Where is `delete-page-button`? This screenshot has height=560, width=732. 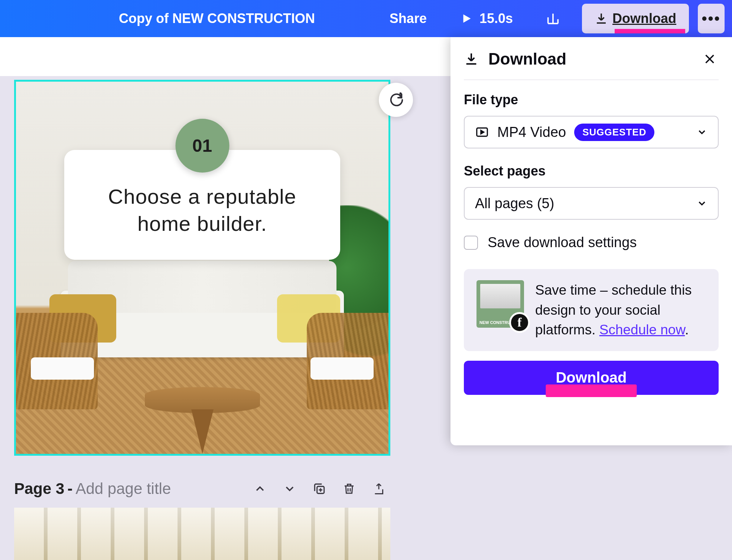
delete-page-button is located at coordinates (349, 489).